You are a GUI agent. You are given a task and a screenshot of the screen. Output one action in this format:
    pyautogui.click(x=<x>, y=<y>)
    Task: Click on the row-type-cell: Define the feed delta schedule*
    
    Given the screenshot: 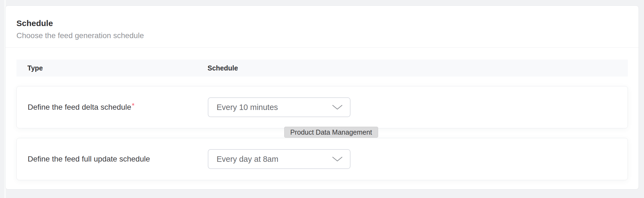 What is the action you would take?
    pyautogui.click(x=118, y=107)
    